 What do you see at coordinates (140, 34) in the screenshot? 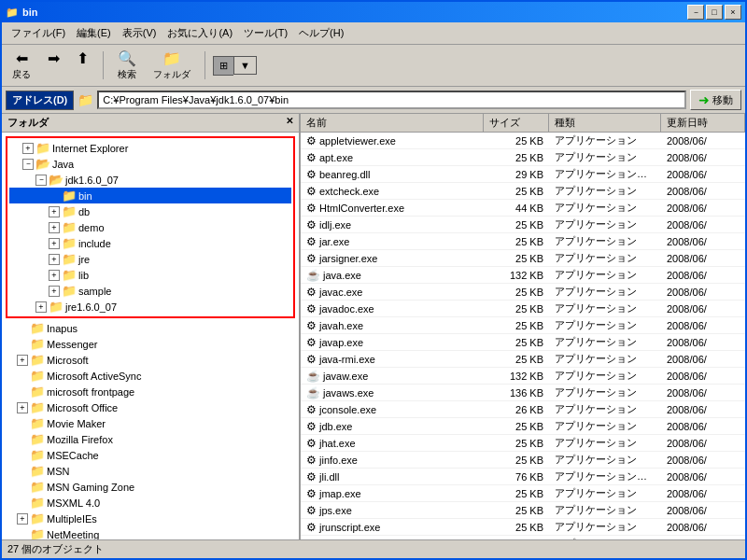
I see `menu-view: 表示(V)` at bounding box center [140, 34].